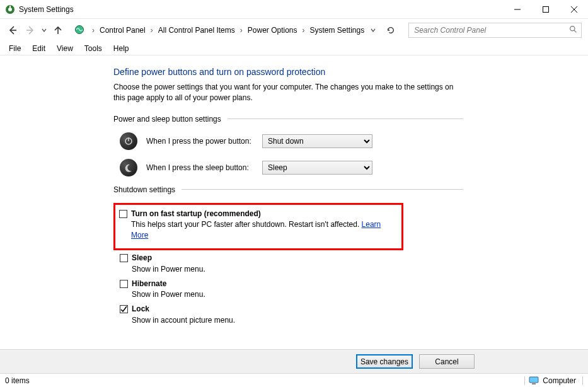 The image size is (588, 387). I want to click on breadcrumb-seg-system-settings: System Settings, so click(337, 30).